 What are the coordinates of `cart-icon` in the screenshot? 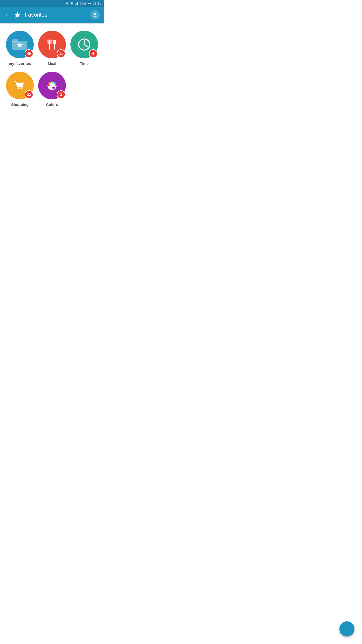 It's located at (20, 86).